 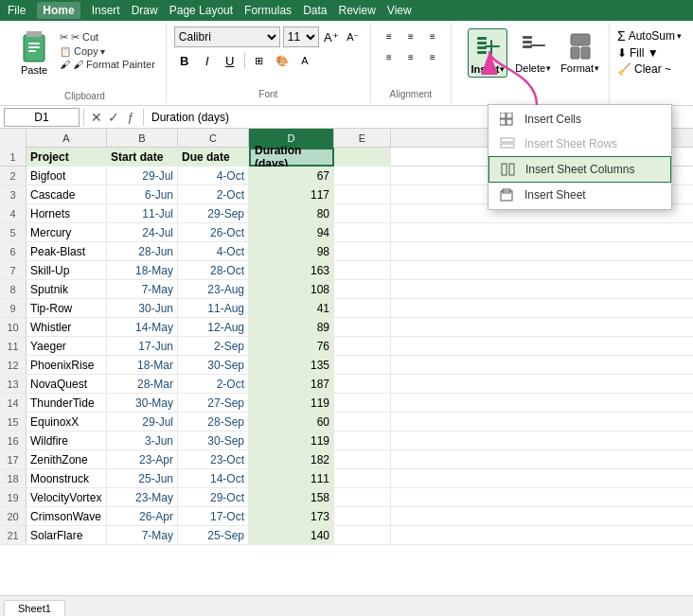 I want to click on cell-a1: Project, so click(x=66, y=157).